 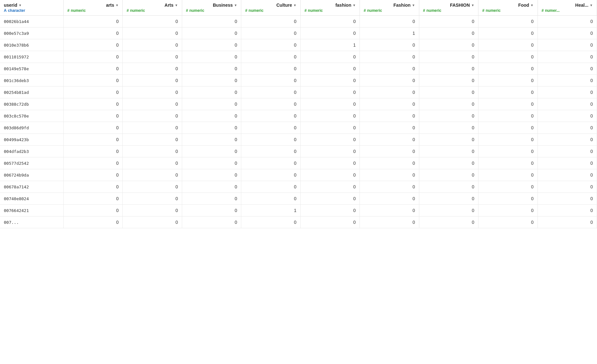 What do you see at coordinates (508, 57) in the screenshot?
I see `cell-Food-3: 0` at bounding box center [508, 57].